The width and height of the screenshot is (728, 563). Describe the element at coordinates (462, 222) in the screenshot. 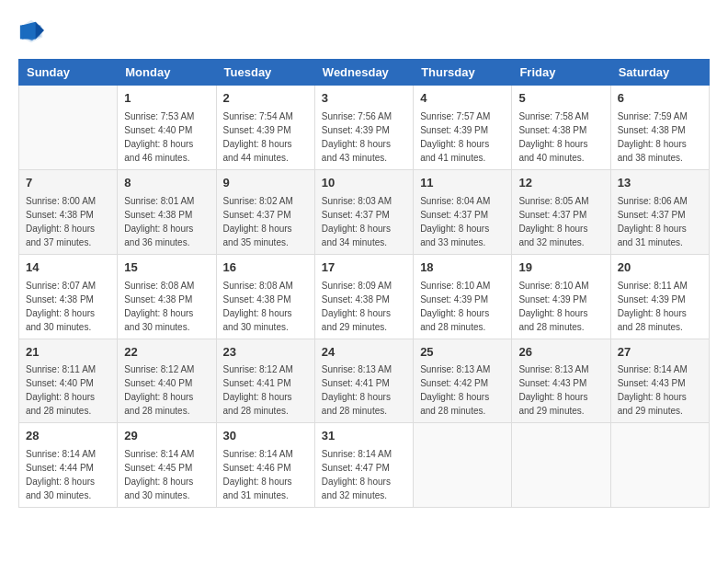

I see `day-info: Sunrise: 8:04 AMSunset: 4:37 PMDaylight:…` at that location.